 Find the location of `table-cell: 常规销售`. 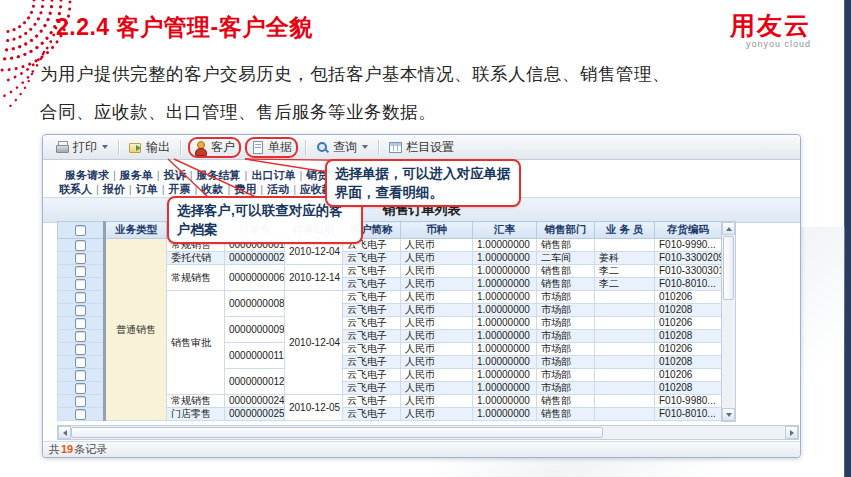

table-cell: 常规销售 is located at coordinates (196, 402).